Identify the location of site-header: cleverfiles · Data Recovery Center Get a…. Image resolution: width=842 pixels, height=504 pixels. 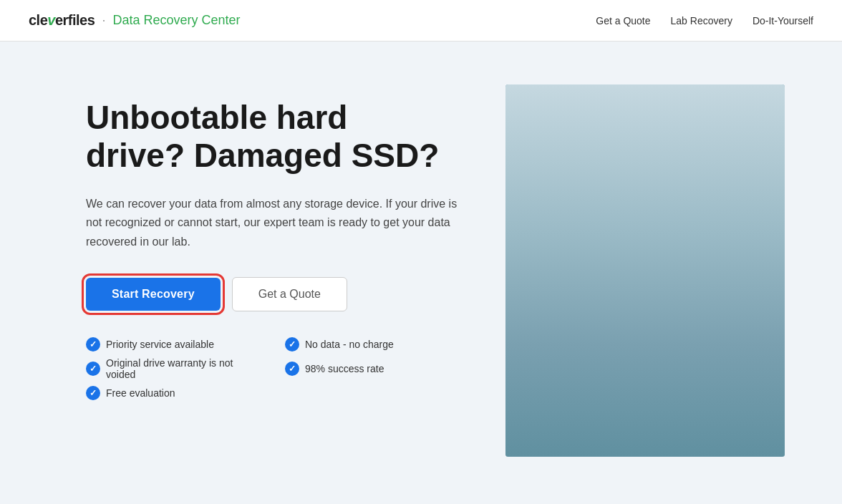
(421, 21).